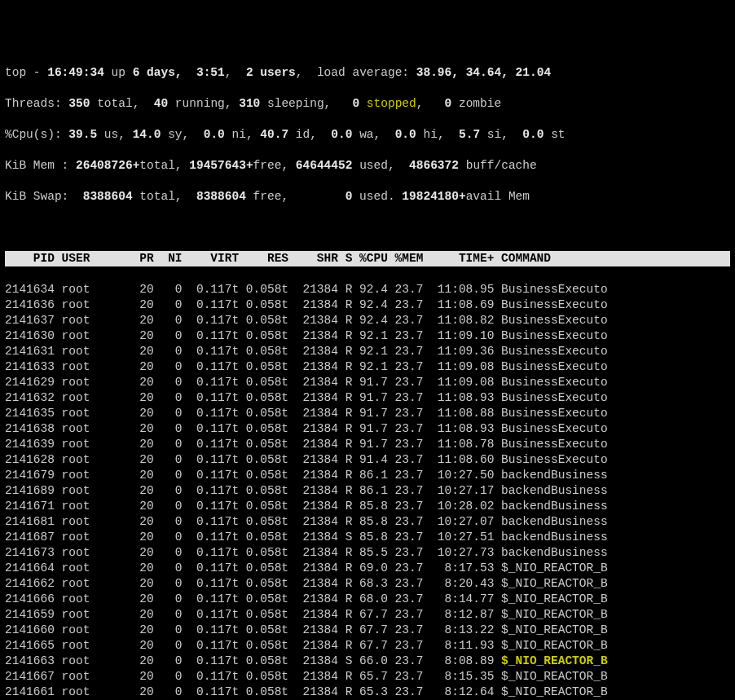 The image size is (735, 700). What do you see at coordinates (368, 336) in the screenshot?
I see `process-row: 2141630 root 20 0 0.117t 0.058t 21384 R …` at bounding box center [368, 336].